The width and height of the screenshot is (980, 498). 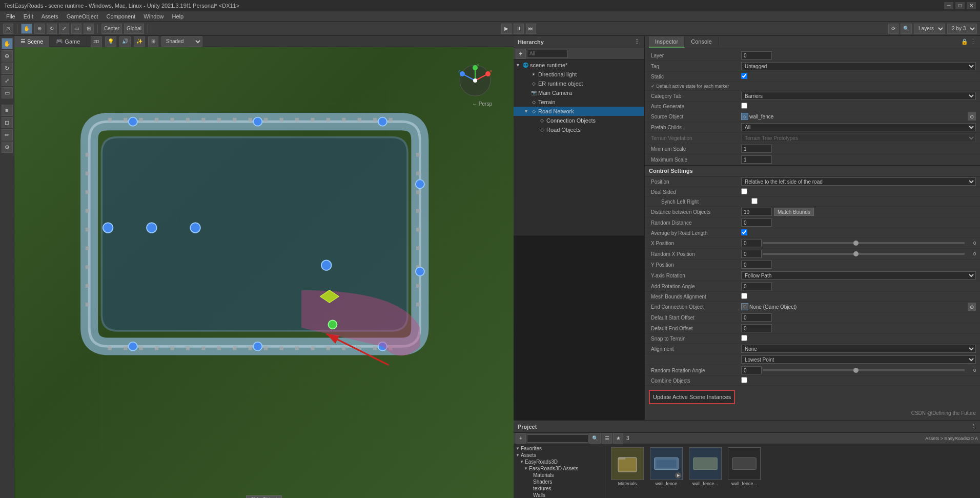 I want to click on random-x-position-input, so click(x=751, y=254).